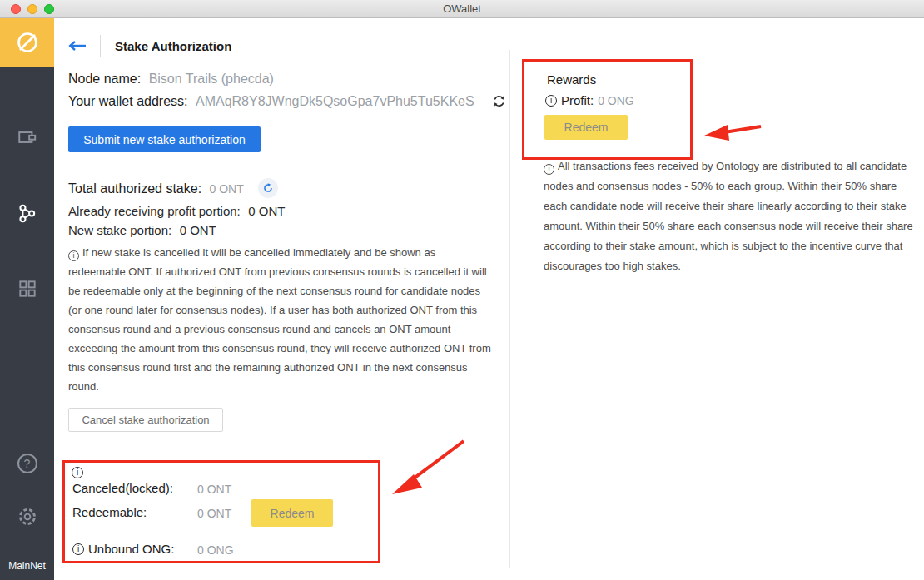  Describe the element at coordinates (27, 137) in the screenshot. I see `sidebar-item-wallet` at that location.